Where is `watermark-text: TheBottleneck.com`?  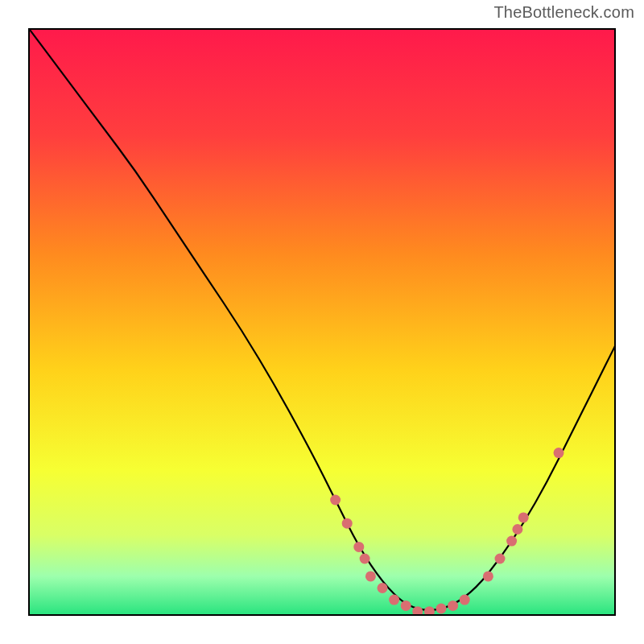
watermark-text: TheBottleneck.com is located at coordinates (564, 13).